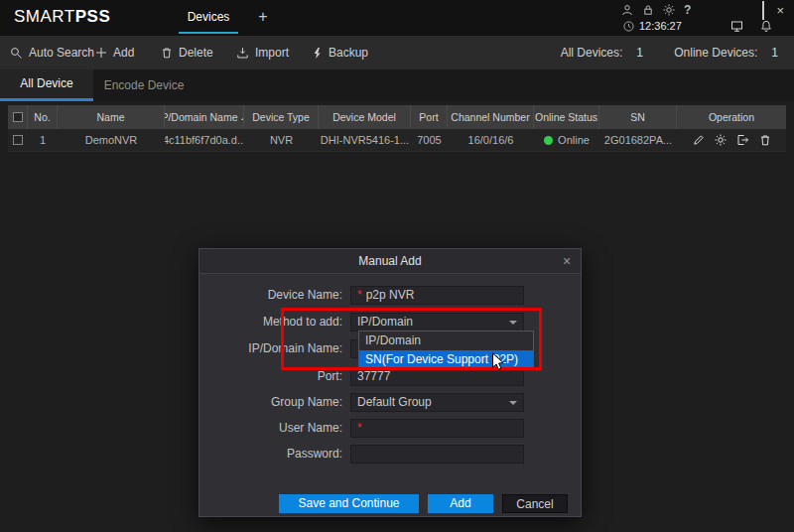 The width and height of the screenshot is (794, 532). I want to click on method-select: IP/Domain, so click(437, 322).